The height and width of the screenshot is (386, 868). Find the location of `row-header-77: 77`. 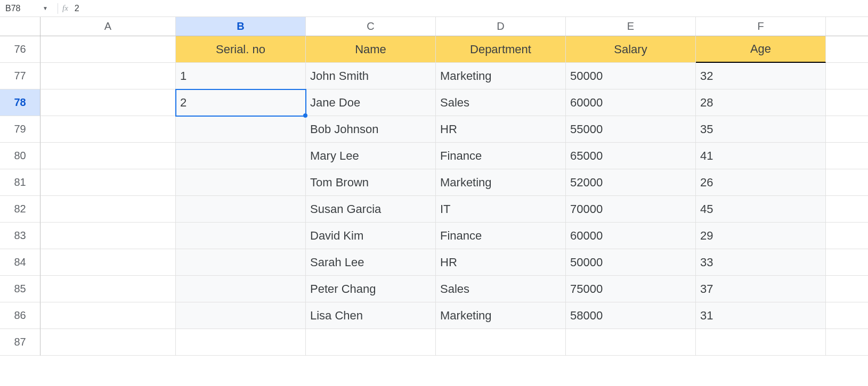

row-header-77: 77 is located at coordinates (20, 76).